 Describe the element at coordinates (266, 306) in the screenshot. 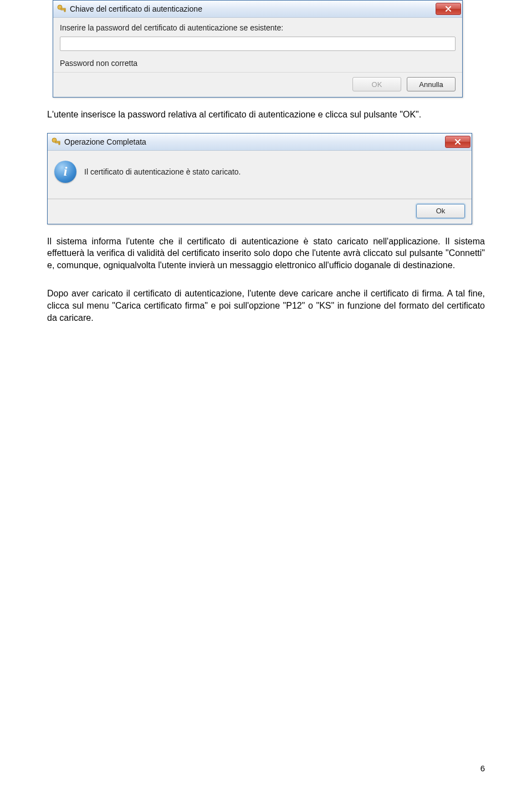

I see `body-paragraph-3: Dopo aver caricato il certificato di aut…` at that location.